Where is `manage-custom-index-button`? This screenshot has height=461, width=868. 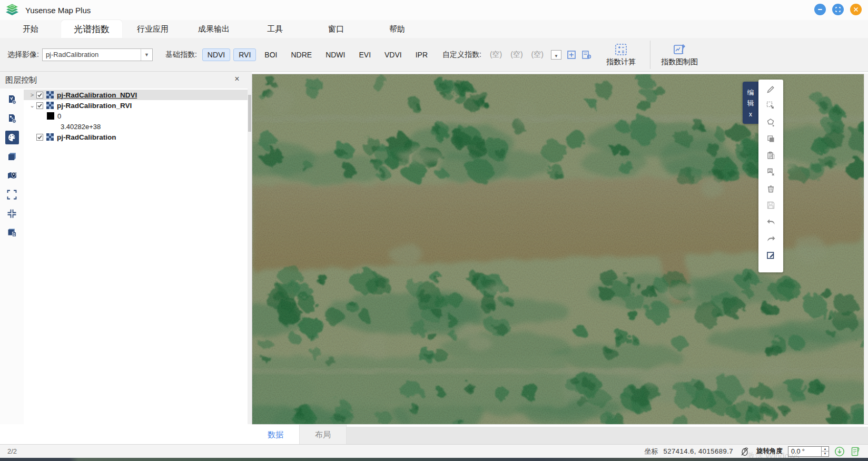
manage-custom-index-button is located at coordinates (587, 55).